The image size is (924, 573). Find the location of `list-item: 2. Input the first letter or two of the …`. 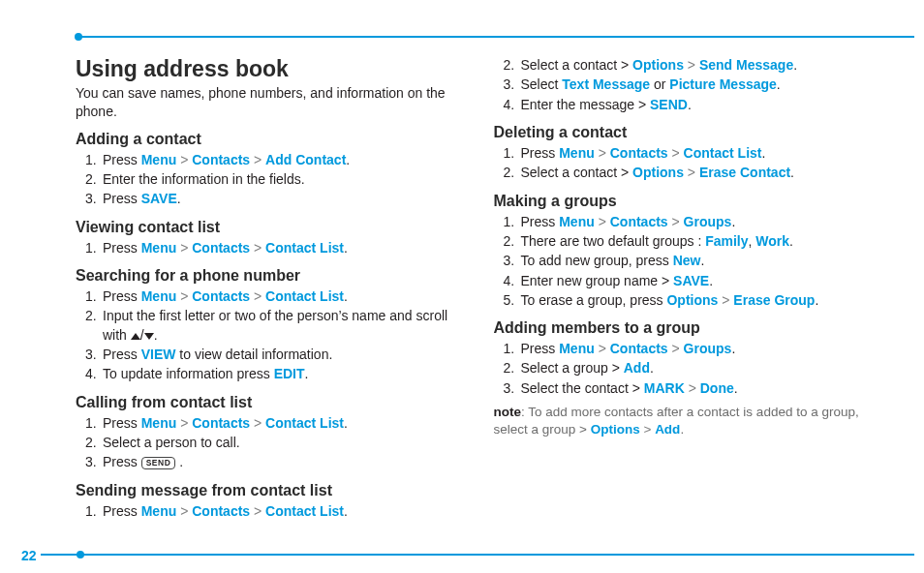

list-item: 2. Input the first letter or two of the … is located at coordinates (269, 325).